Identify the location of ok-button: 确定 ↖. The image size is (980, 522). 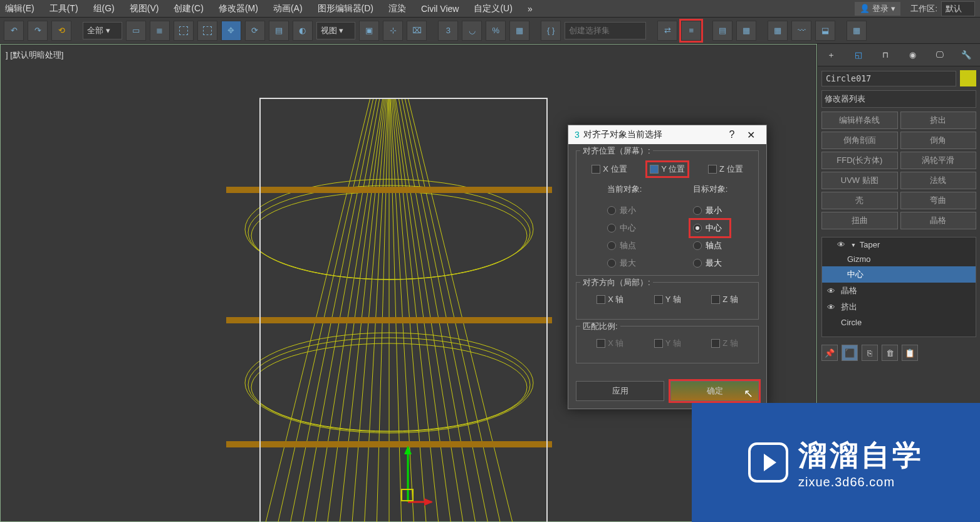
(714, 391).